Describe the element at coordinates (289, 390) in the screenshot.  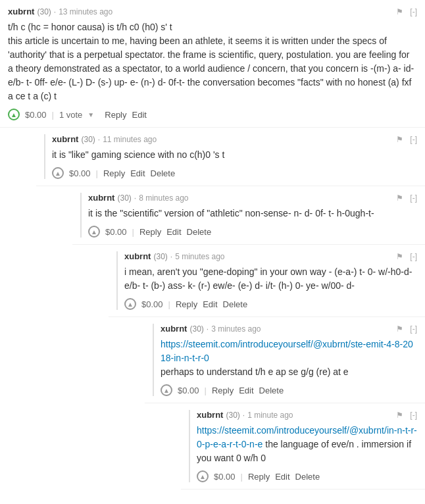
I see `comment-actions-c4: ▲ $0.00 | Reply Edit Delete` at that location.